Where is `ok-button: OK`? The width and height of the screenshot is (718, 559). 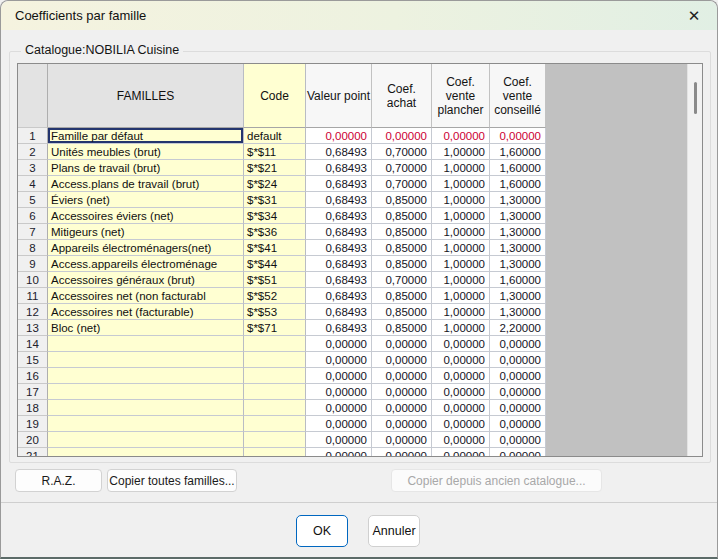
ok-button: OK is located at coordinates (322, 531).